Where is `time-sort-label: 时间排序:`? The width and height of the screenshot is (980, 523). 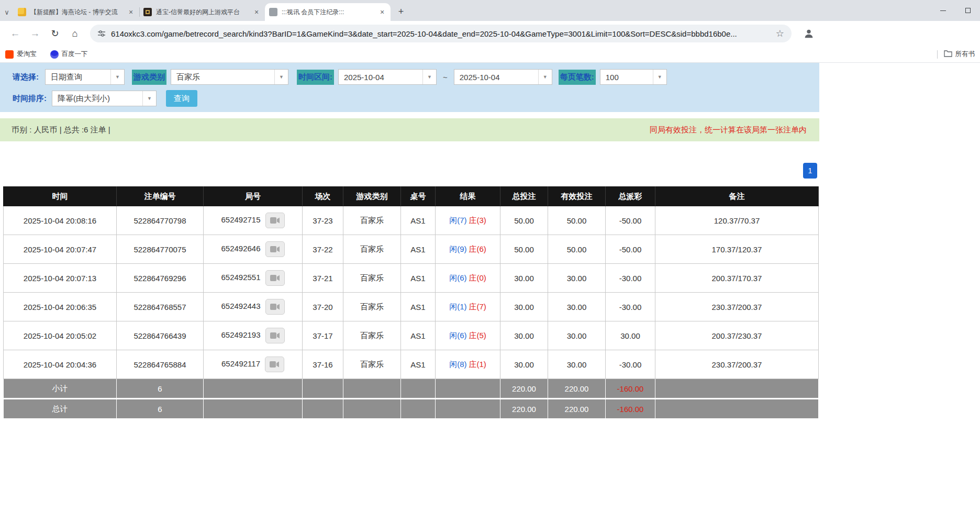
time-sort-label: 时间排序: is located at coordinates (29, 98).